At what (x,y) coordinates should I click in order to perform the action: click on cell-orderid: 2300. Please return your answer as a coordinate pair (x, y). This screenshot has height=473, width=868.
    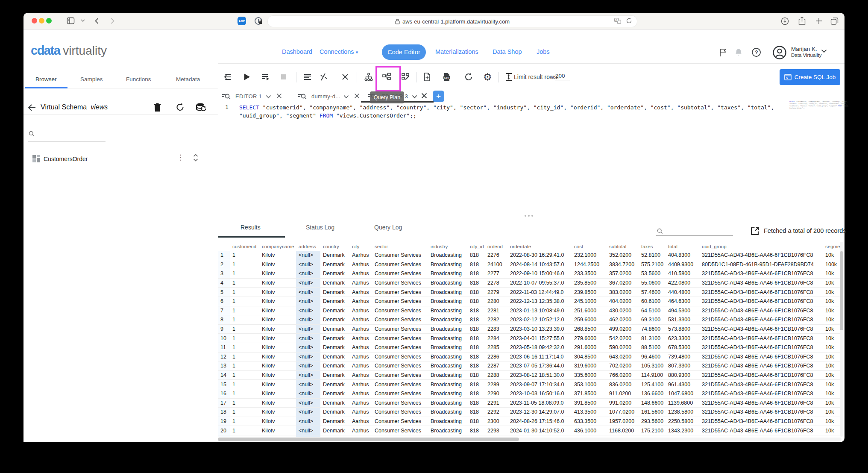
    Looking at the image, I should click on (496, 421).